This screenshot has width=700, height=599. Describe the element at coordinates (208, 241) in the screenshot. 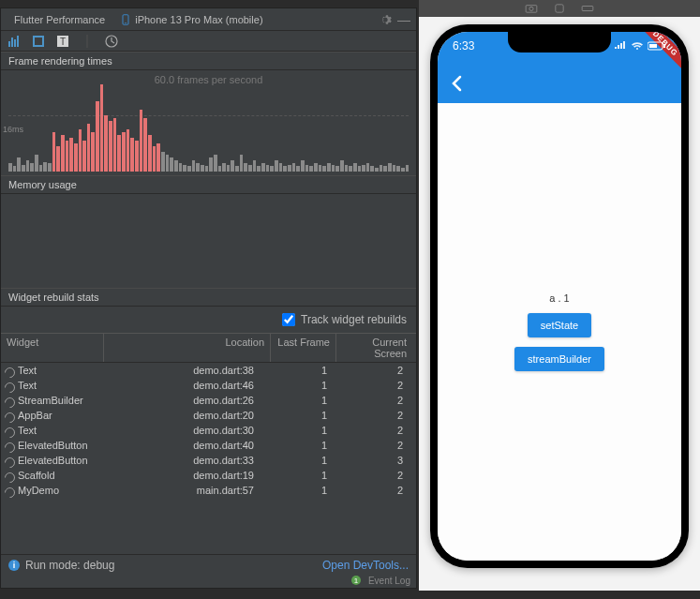

I see `memory-chart` at that location.